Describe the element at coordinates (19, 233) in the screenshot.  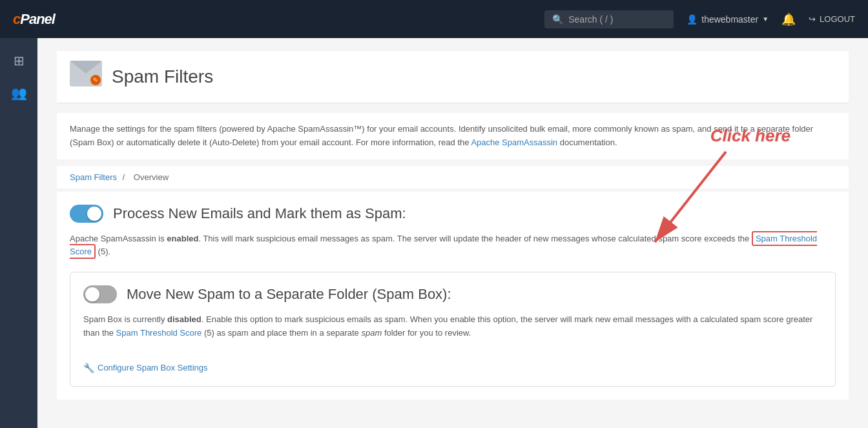
I see `sidebar: ⊞ 👥` at that location.